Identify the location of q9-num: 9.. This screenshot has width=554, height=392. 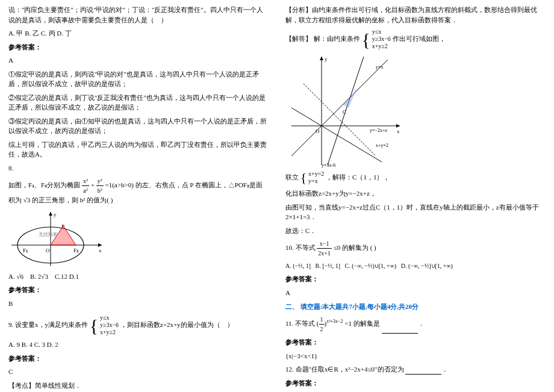
(12, 325).